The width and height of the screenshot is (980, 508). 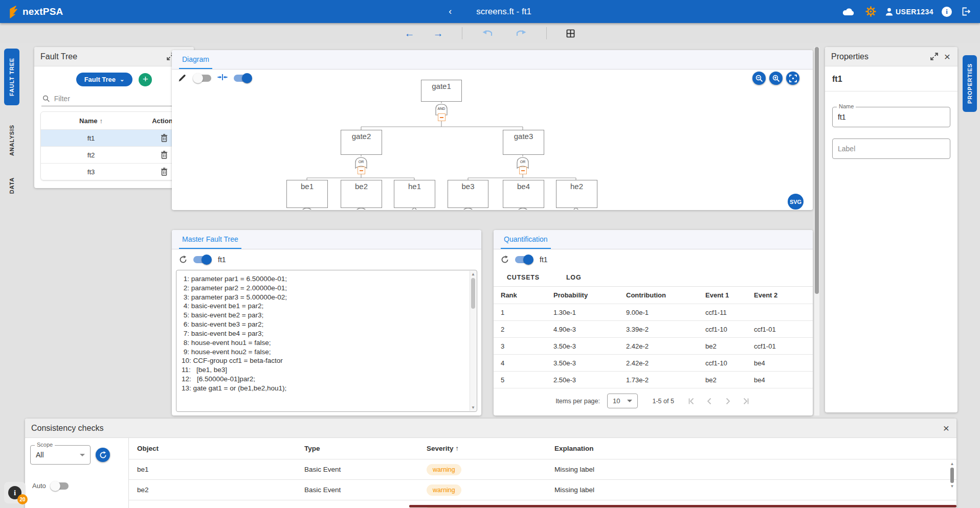 I want to click on node-he2: he2, so click(x=577, y=194).